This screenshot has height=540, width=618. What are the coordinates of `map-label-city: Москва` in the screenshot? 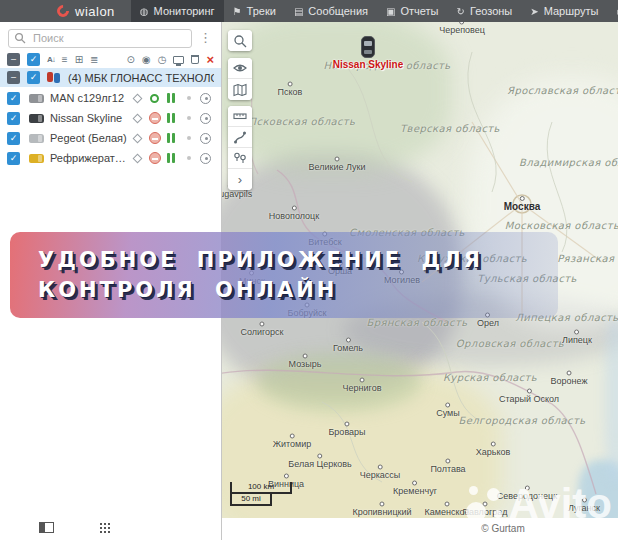 It's located at (522, 204).